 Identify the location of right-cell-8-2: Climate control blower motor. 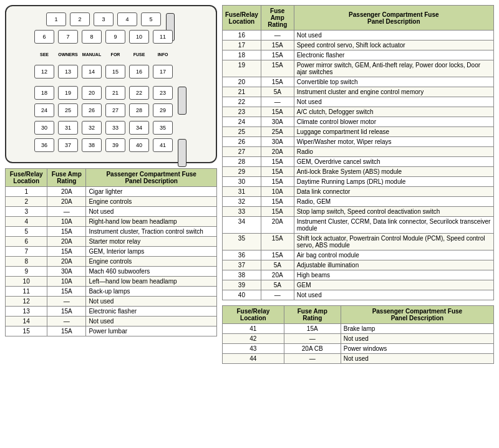
(394, 122).